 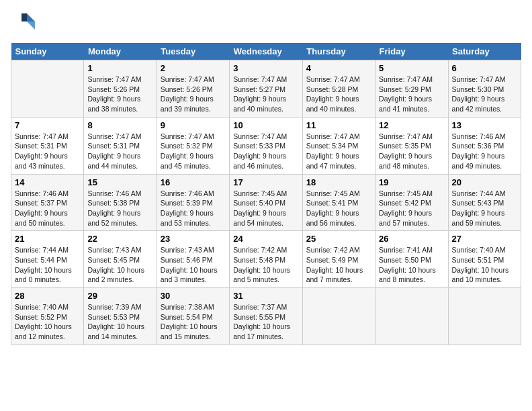 I want to click on sunrise-text: Sunrise: 7:42 AM, so click(x=260, y=250).